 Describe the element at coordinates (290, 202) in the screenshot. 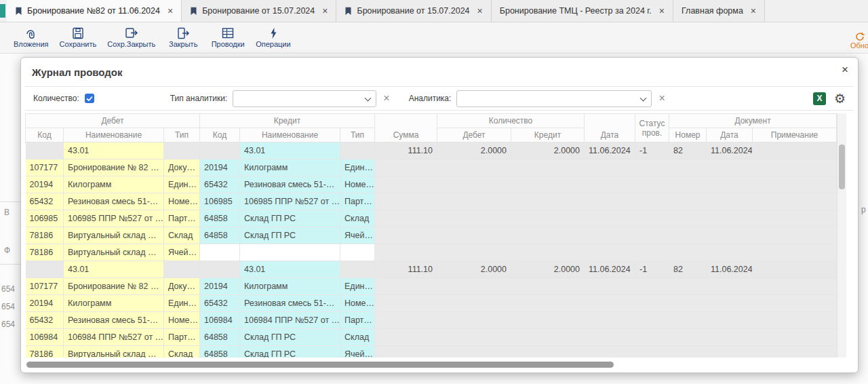

I see `cell-credit-name: 106985 ППР №527 от …` at that location.